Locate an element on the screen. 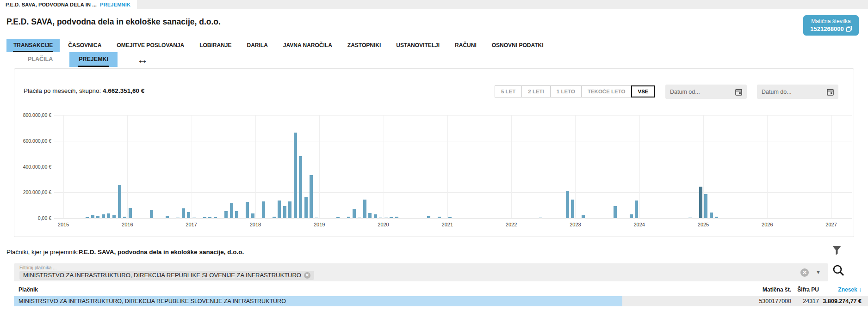 The width and height of the screenshot is (868, 310). y-axis-label: 600.000,00 € is located at coordinates (33, 141).